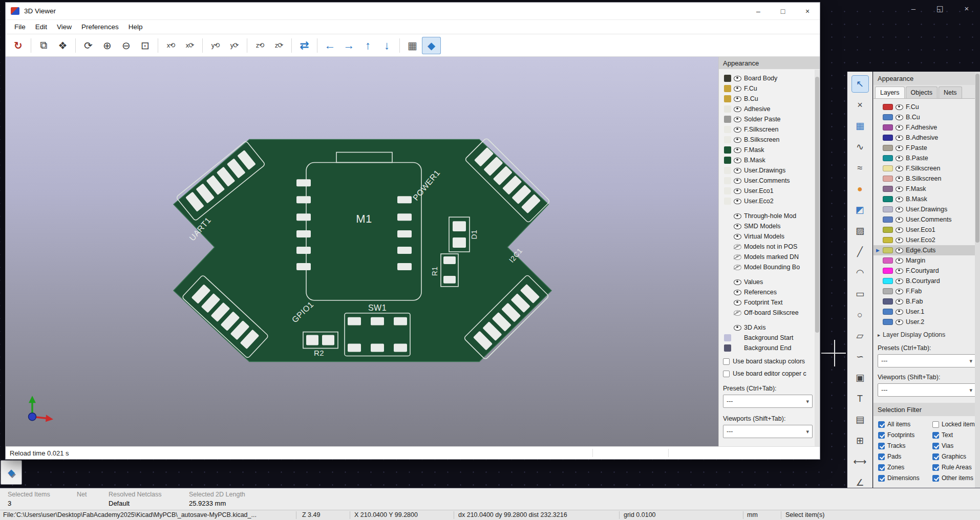  Describe the element at coordinates (927, 220) in the screenshot. I see `layer-row: User.Comments` at that location.